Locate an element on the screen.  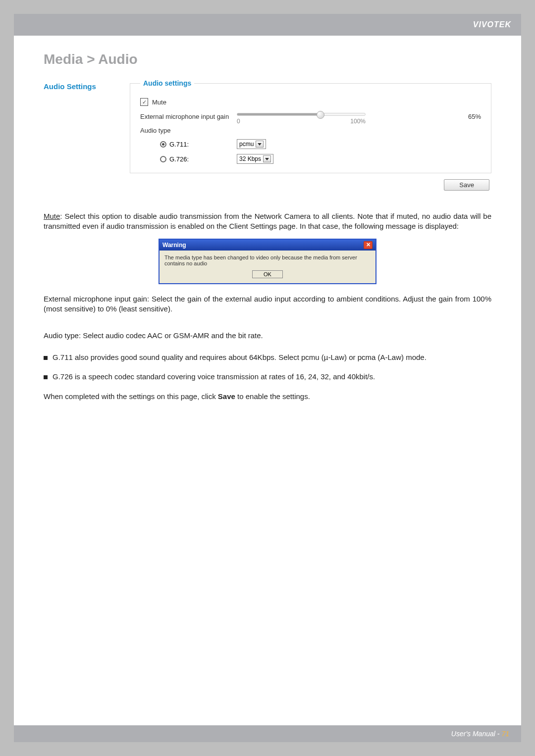
page-number: 71 is located at coordinates (505, 734).